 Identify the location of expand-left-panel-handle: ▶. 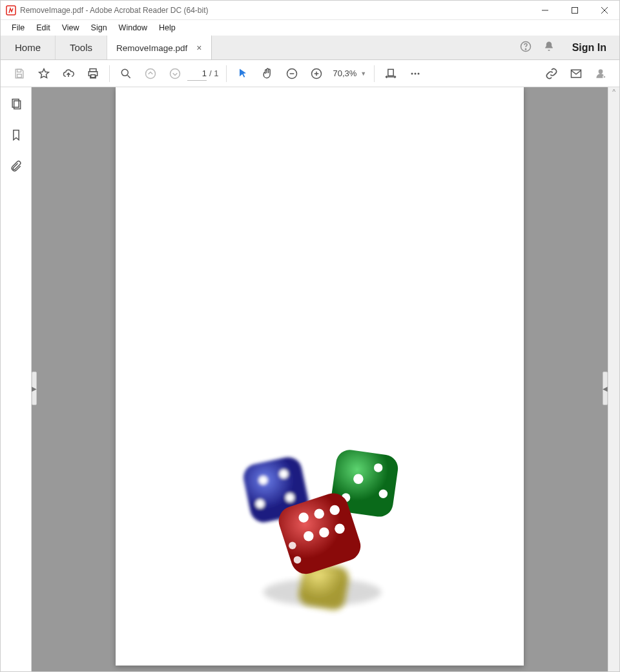
(34, 388).